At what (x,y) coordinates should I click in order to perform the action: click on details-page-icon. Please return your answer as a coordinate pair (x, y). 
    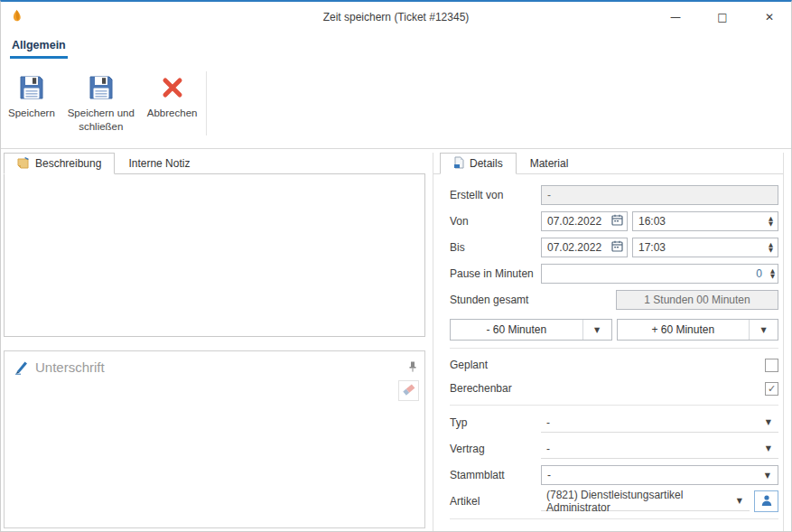
    Looking at the image, I should click on (459, 164).